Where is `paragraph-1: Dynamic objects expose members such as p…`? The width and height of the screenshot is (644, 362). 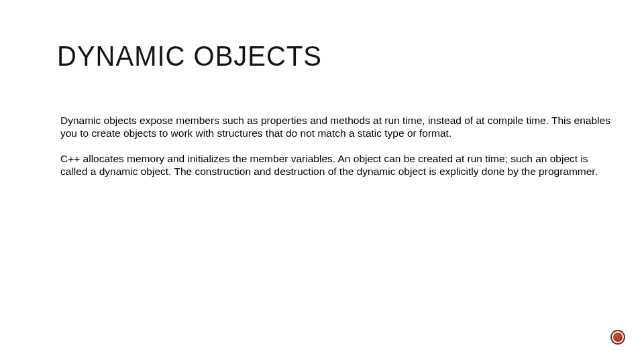
paragraph-1: Dynamic objects expose members such as p… is located at coordinates (335, 127).